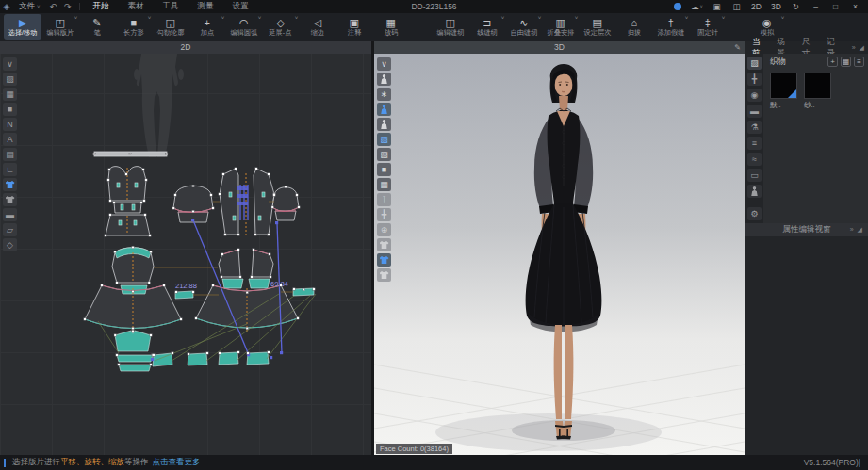 This screenshot has width=868, height=470. Describe the element at coordinates (170, 26) in the screenshot. I see `trace-outline-tool: ◲ 勾勒轮廓` at that location.